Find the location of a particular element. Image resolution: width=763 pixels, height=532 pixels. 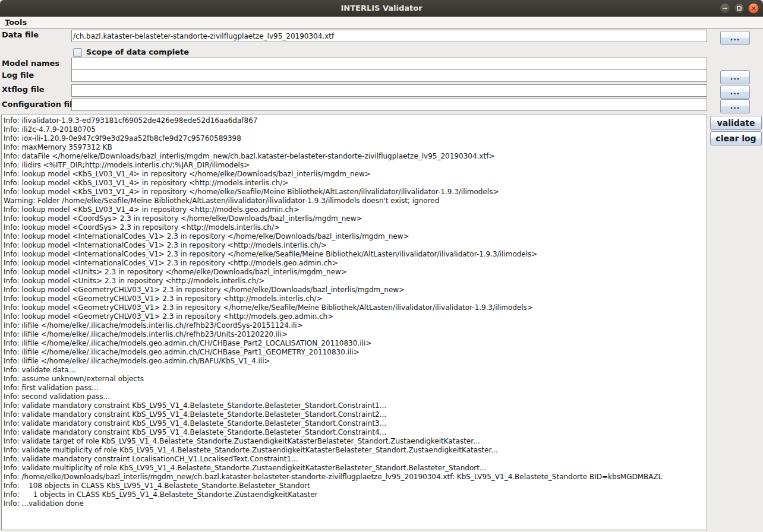

log-line: Info: /home/elke/Downloads/bazl_interlis… is located at coordinates (354, 477).